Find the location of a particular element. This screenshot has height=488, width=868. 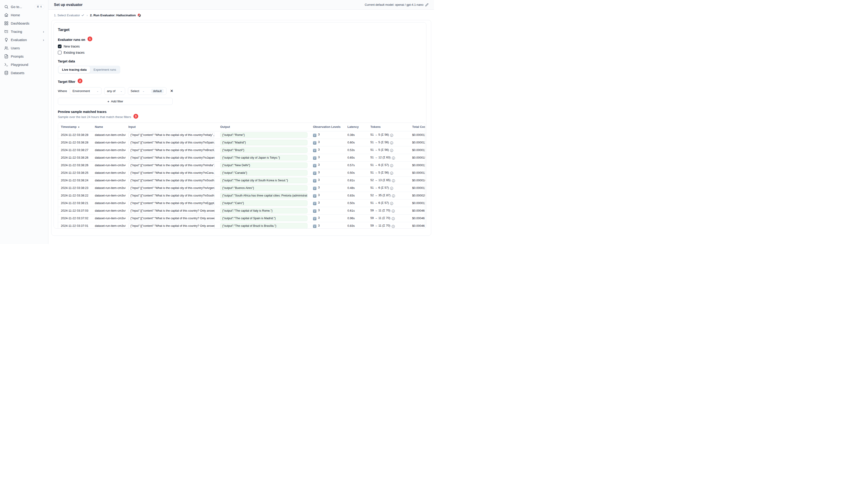

column-header-timestamp: Timestamp▼ is located at coordinates (75, 127).